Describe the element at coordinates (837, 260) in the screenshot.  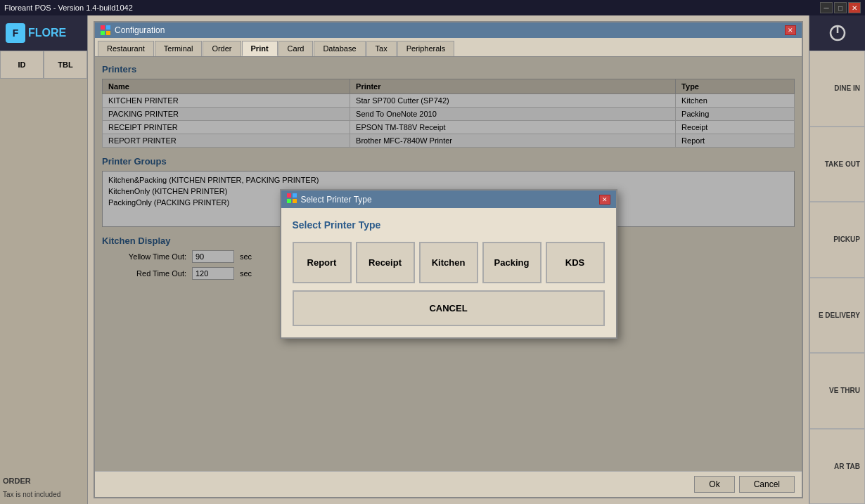
I see `right-panel: DINE IN TAKE OUT PICKUP E DELIVERY VE TH…` at that location.